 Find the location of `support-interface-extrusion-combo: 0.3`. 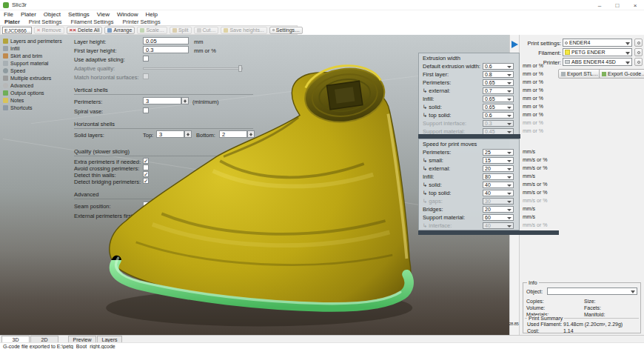

support-interface-extrusion-combo: 0.3 is located at coordinates (498, 123).